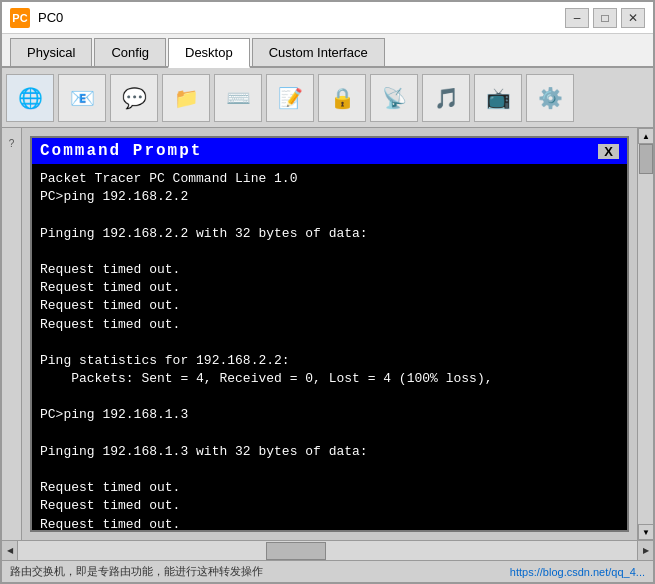 This screenshot has height=584, width=655. Describe the element at coordinates (130, 52) in the screenshot. I see `tab-config: Config` at that location.